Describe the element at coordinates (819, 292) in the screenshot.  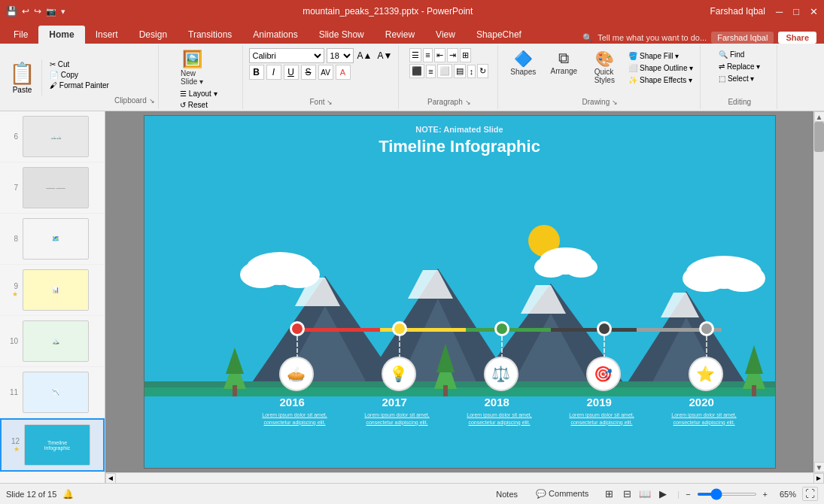
I see `scroll-track` at that location.